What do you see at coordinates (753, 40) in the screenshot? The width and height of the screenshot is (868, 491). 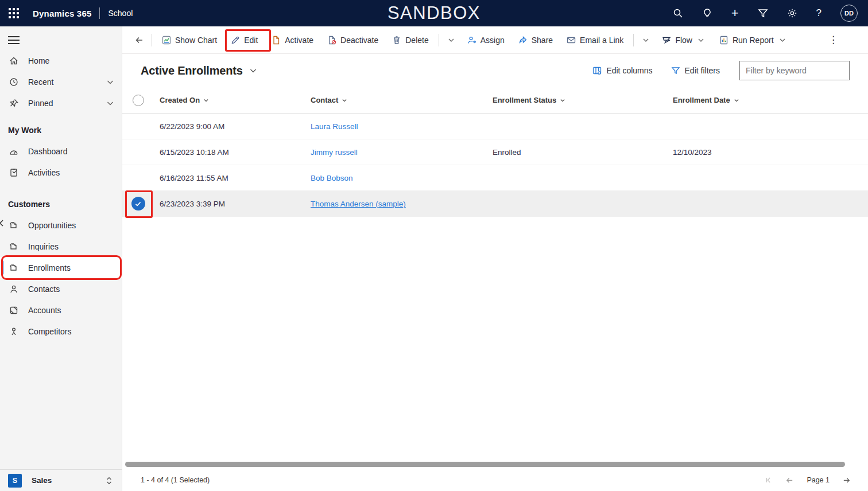 I see `run-report-button: Run Report` at bounding box center [753, 40].